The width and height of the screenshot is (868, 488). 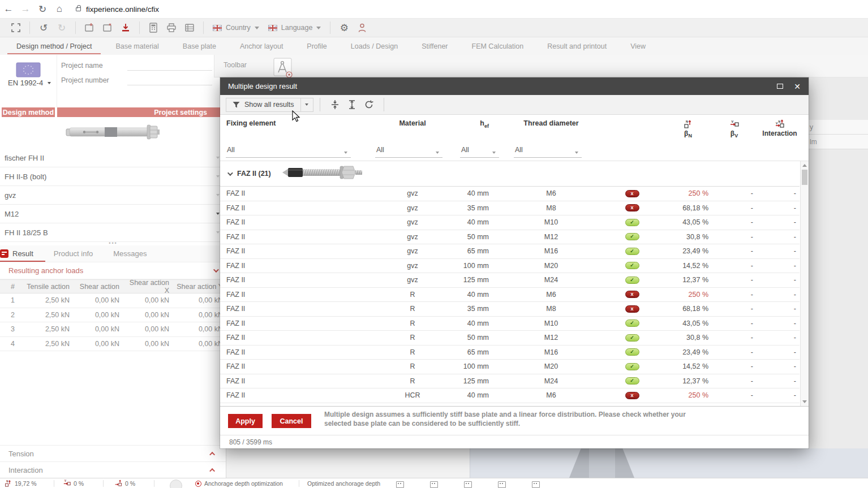 What do you see at coordinates (344, 483) in the screenshot?
I see `optimized-depth-option: Optimized anchorage depth` at bounding box center [344, 483].